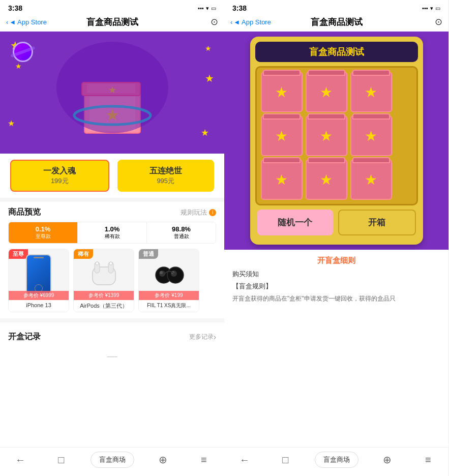 This screenshot has width=449, height=476. I want to click on tab-back-left: ←, so click(20, 460).